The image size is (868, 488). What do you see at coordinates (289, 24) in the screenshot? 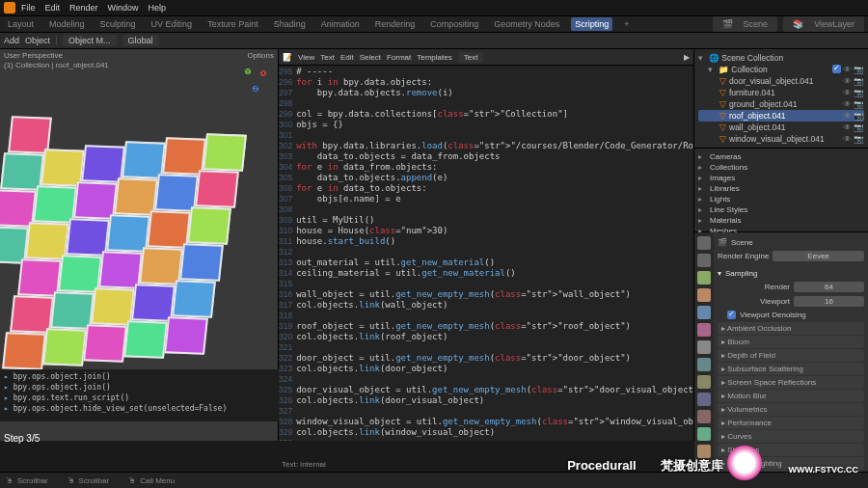
I see `workspace-tab-shading: Shading` at bounding box center [289, 24].